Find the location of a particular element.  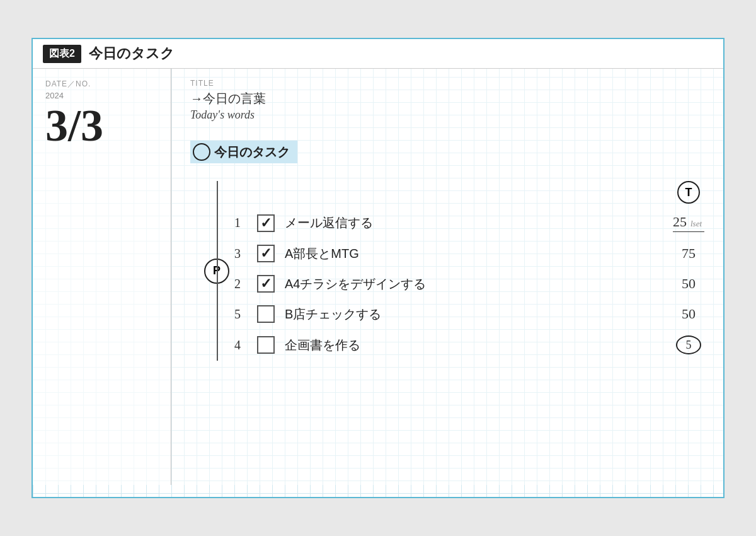

task-row: 1メール返信する25lset is located at coordinates (466, 223).